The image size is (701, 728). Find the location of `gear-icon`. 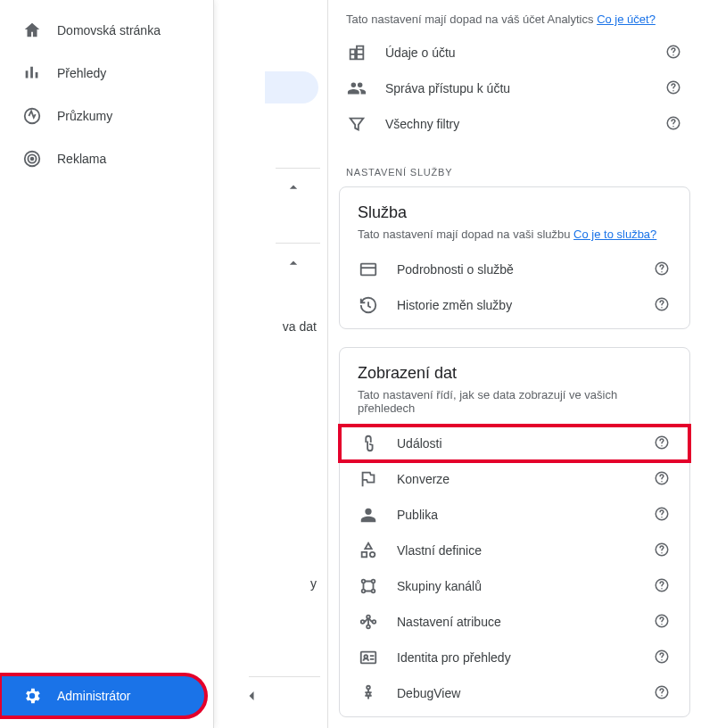

gear-icon is located at coordinates (32, 696).